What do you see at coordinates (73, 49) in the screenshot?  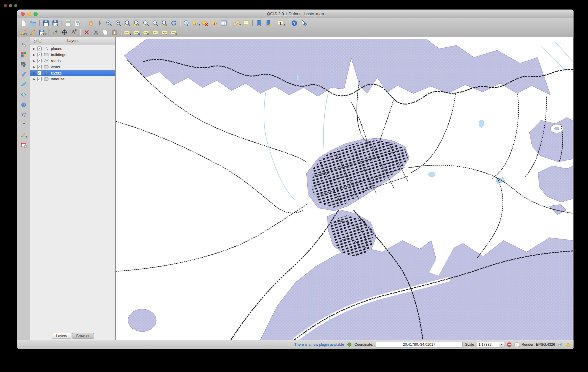 I see `layer-row-places: ▶ ✓ places` at bounding box center [73, 49].